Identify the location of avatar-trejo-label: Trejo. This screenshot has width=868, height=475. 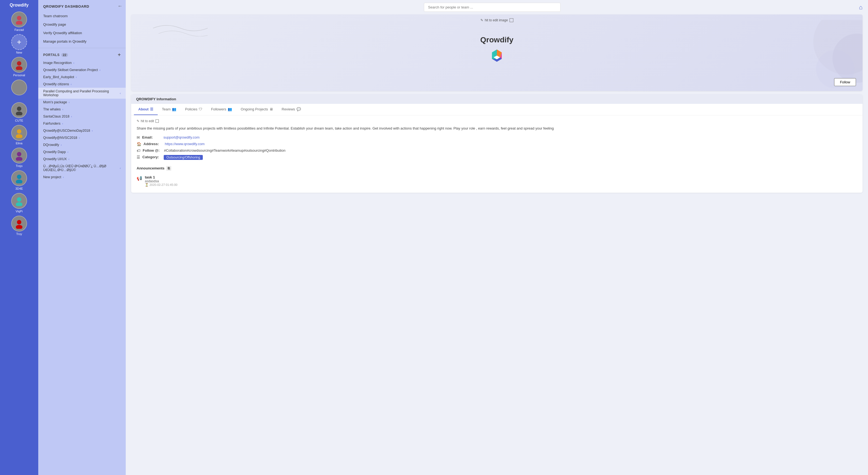
(19, 166).